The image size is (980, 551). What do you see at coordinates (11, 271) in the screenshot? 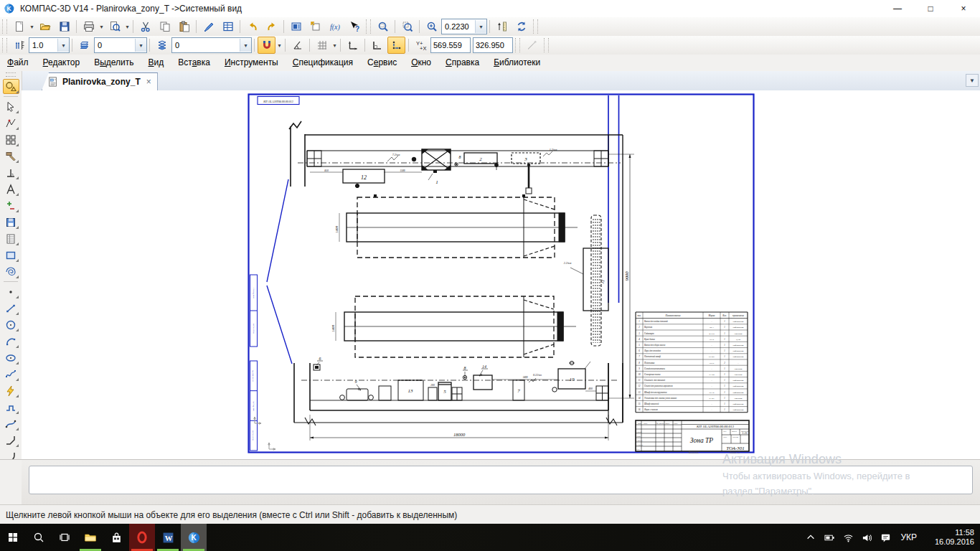
I see `tool-macro-button` at bounding box center [11, 271].